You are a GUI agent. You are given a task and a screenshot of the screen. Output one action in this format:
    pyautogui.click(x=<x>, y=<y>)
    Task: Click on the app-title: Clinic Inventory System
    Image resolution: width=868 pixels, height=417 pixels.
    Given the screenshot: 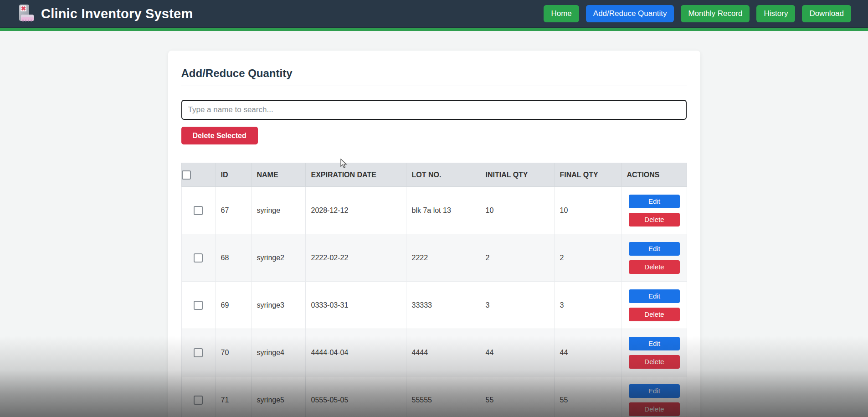 What is the action you would take?
    pyautogui.click(x=117, y=14)
    